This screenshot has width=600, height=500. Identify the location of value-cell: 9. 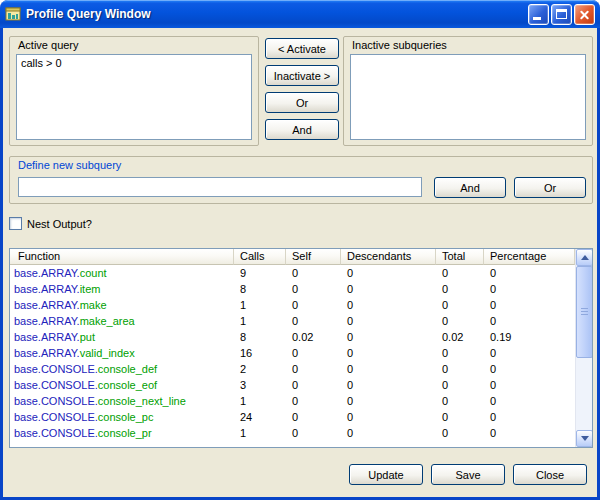
(260, 273).